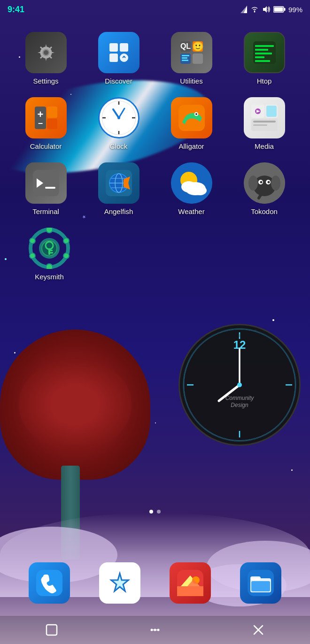 The height and width of the screenshot is (644, 310). Describe the element at coordinates (258, 630) in the screenshot. I see `nav-back` at that location.